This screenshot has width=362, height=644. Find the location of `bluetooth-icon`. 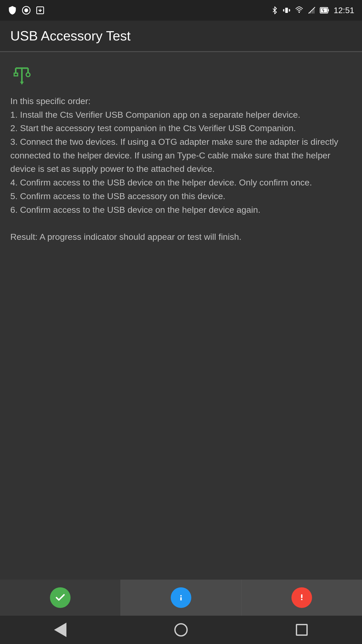

bluetooth-icon is located at coordinates (275, 10).